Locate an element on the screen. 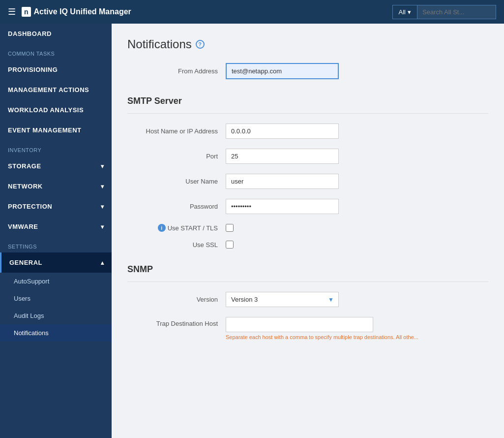 This screenshot has width=504, height=438. hostname-label: Host Name or IP Address is located at coordinates (177, 131).